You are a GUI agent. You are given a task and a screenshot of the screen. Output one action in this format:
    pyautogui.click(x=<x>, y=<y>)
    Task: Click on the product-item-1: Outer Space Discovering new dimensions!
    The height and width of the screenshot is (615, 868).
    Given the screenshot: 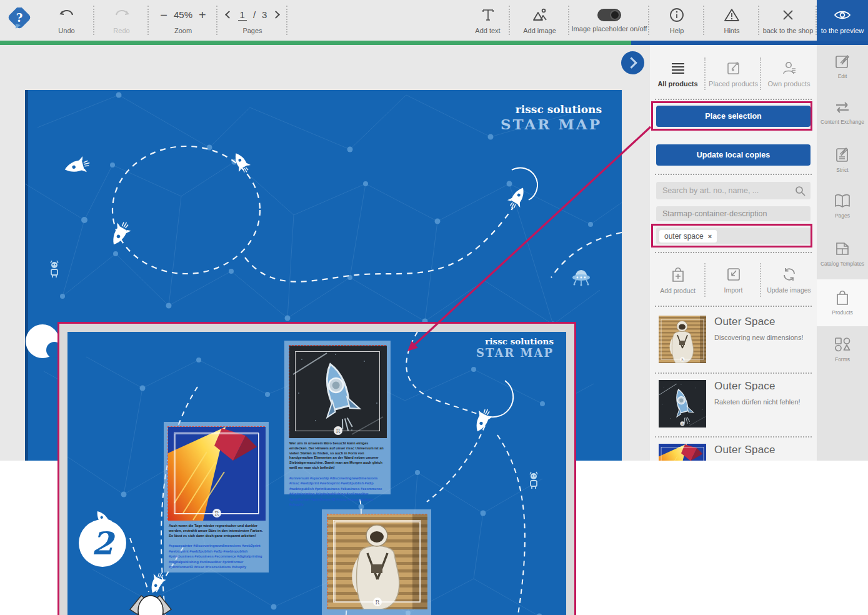 What is the action you would take?
    pyautogui.click(x=735, y=339)
    